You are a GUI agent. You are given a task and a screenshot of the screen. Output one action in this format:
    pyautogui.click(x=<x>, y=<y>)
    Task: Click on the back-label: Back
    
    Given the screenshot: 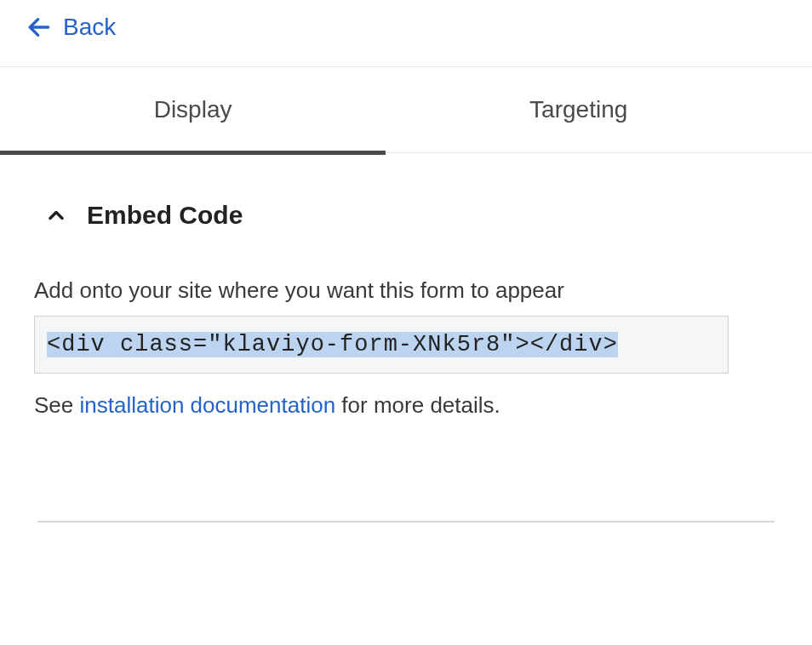 What is the action you would take?
    pyautogui.click(x=89, y=27)
    